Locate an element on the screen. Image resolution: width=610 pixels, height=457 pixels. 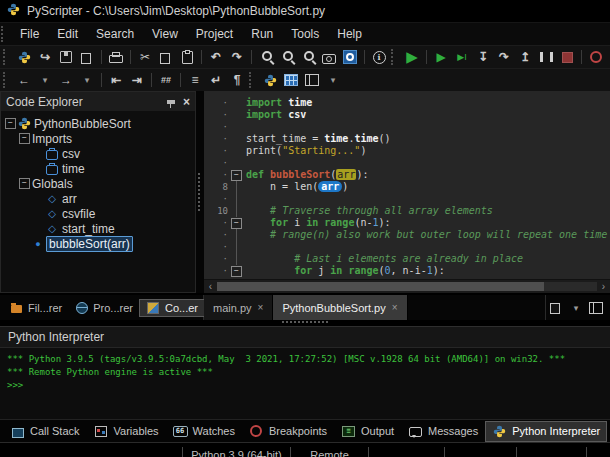
tree-node-var-start-time: ◇start_time is located at coordinates (98, 228).